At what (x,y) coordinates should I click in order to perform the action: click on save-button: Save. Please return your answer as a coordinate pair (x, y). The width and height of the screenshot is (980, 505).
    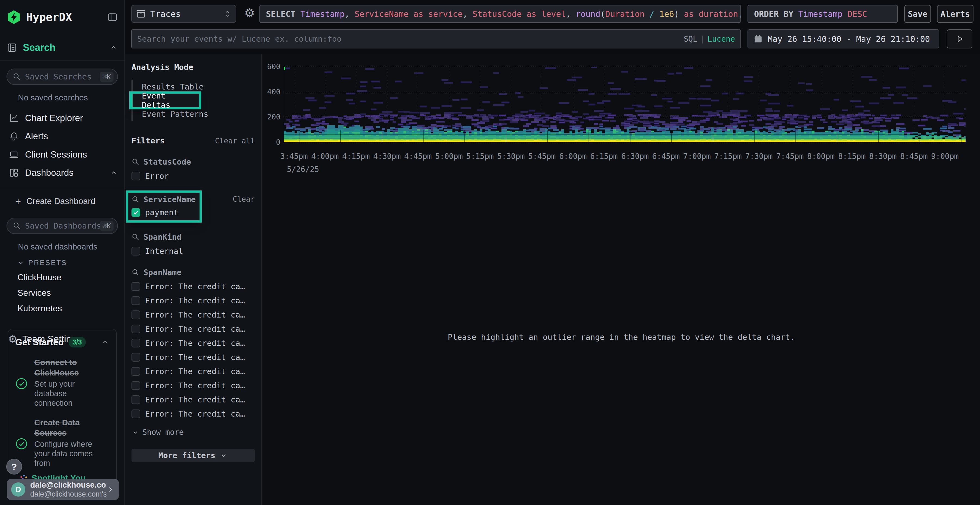
    Looking at the image, I should click on (918, 14).